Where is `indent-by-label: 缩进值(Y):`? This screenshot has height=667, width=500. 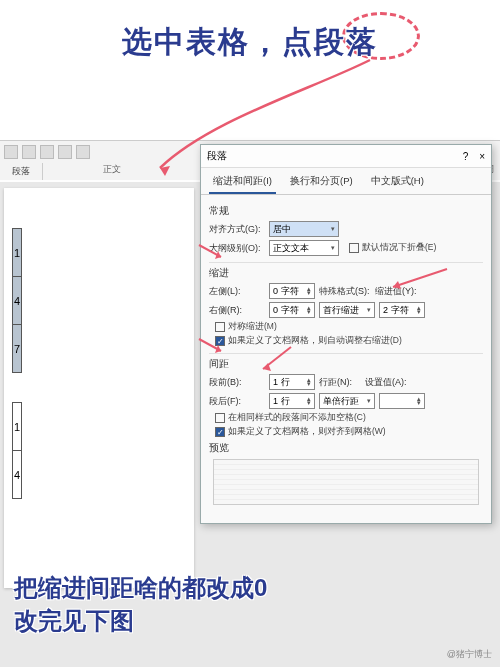
indent-by-label: 缩进值(Y): is located at coordinates (398, 292).